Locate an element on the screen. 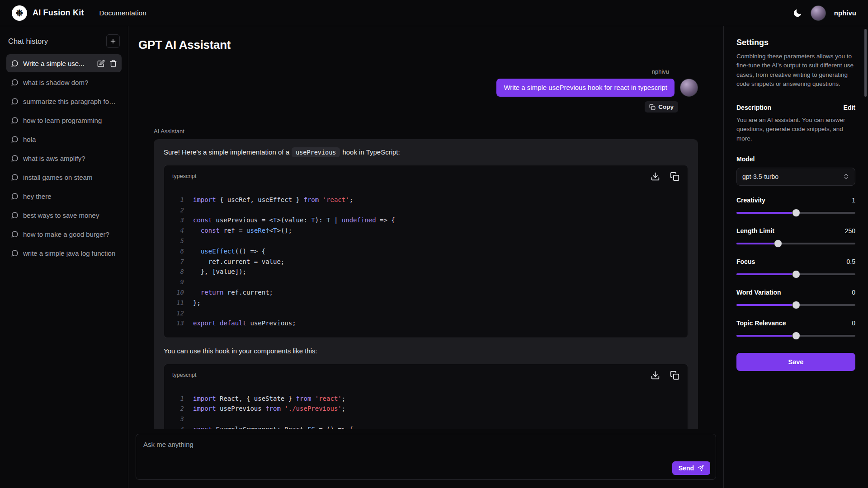 Image resolution: width=868 pixels, height=488 pixels. slider-creativity: Creativity1 is located at coordinates (796, 206).